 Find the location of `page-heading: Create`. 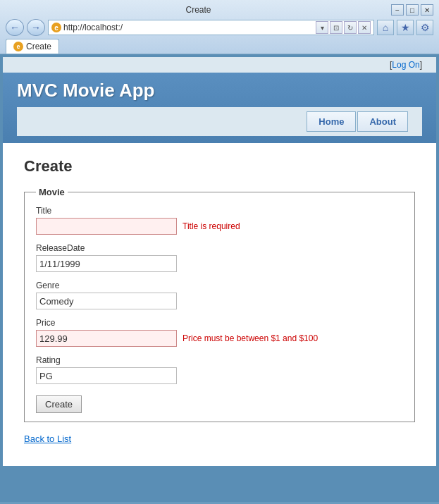

page-heading: Create is located at coordinates (220, 166).